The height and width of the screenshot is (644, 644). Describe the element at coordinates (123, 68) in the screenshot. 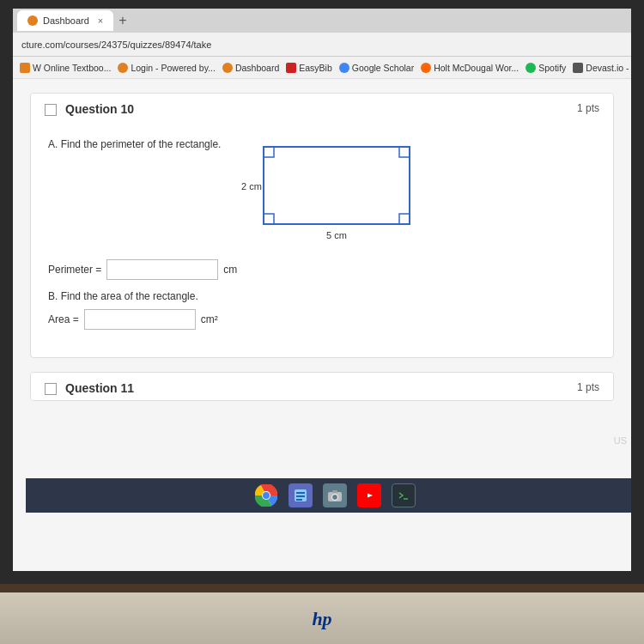

I see `bookmark-login-icon` at that location.